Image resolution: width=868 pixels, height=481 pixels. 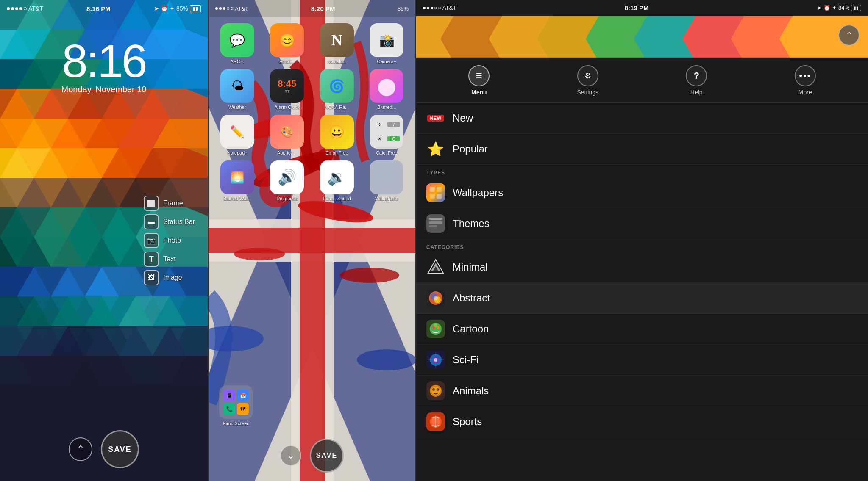 What do you see at coordinates (588, 80) in the screenshot?
I see `nav-settings: ⚙ Settings` at bounding box center [588, 80].